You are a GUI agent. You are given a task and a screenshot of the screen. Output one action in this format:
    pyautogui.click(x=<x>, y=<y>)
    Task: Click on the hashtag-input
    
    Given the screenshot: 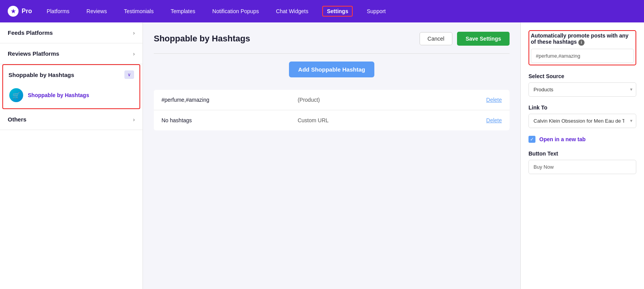 What is the action you would take?
    pyautogui.click(x=583, y=56)
    